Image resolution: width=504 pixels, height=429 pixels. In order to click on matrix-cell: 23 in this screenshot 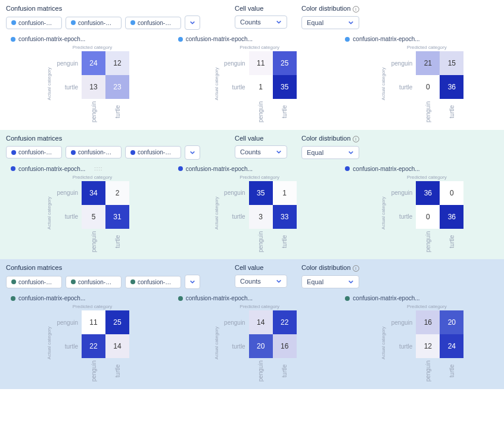, I will do `click(117, 87)`.